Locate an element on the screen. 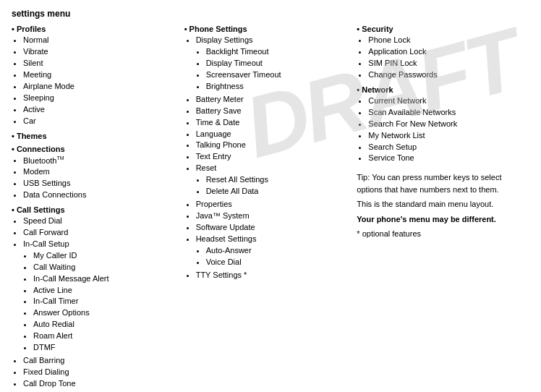 The image size is (541, 392). list-item: Search Setup is located at coordinates (446, 148).